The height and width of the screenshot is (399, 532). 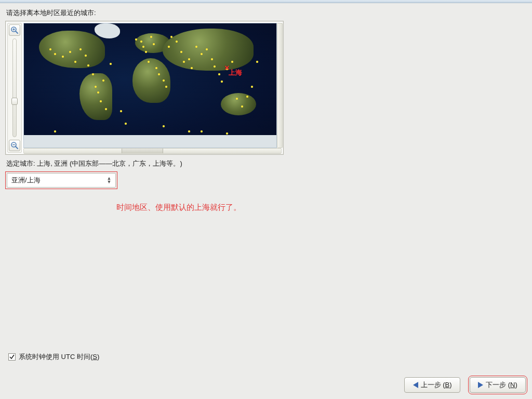 I want to click on zoom-slider-thumb, so click(x=15, y=101).